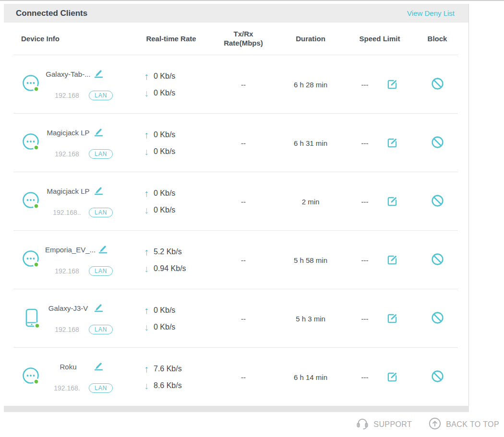  What do you see at coordinates (362, 425) in the screenshot?
I see `headset-icon` at bounding box center [362, 425].